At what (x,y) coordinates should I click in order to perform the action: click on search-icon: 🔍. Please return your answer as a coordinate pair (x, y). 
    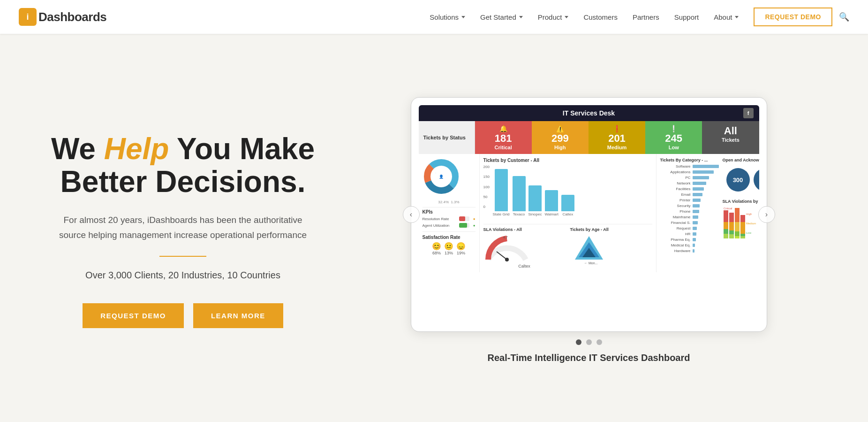
    Looking at the image, I should click on (844, 17).